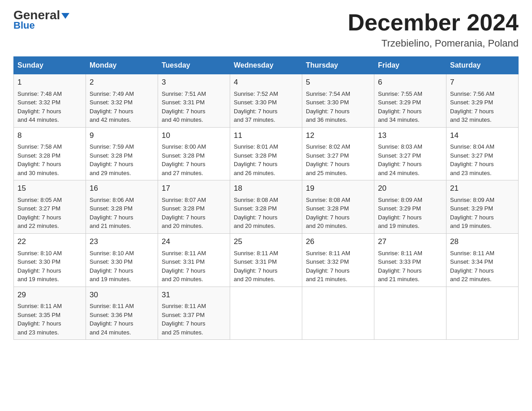 This screenshot has height=411, width=532. I want to click on day-number: 14, so click(482, 136).